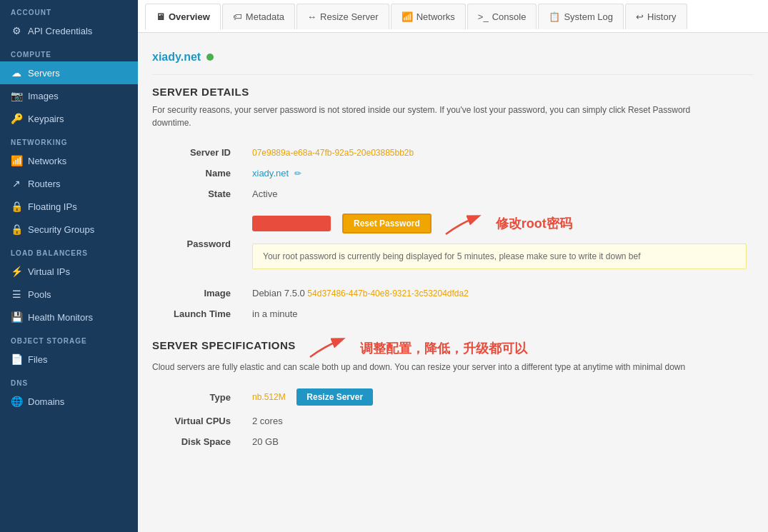  I want to click on state-value: Active, so click(499, 194).